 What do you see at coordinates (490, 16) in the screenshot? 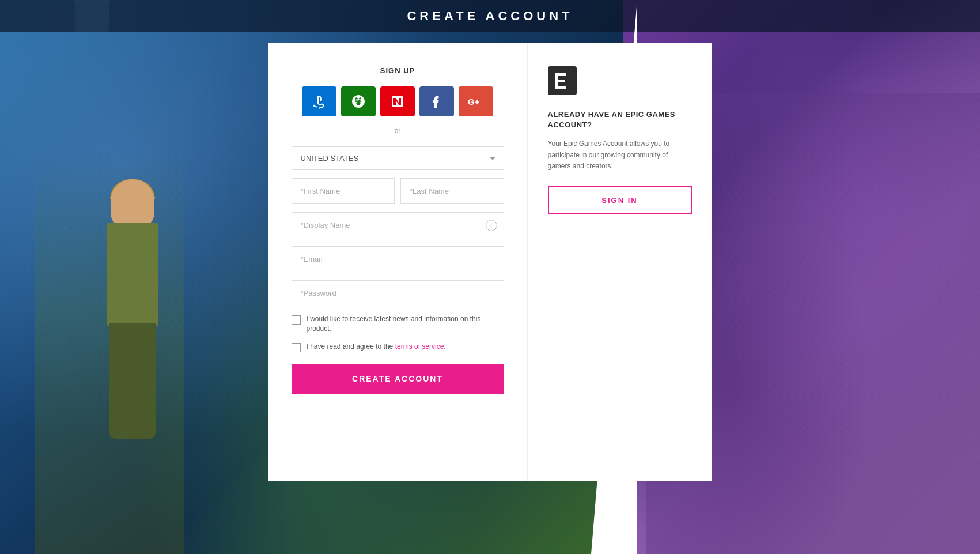
I see `top-bar: CREATE ACCOUNT` at bounding box center [490, 16].